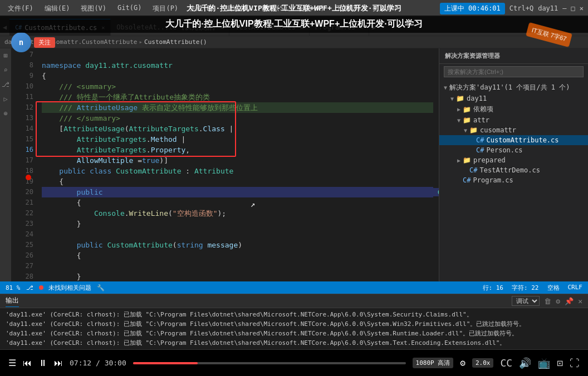 The height and width of the screenshot is (376, 588). Describe the element at coordinates (544, 363) in the screenshot. I see `airplay-icon: 📺` at that location.